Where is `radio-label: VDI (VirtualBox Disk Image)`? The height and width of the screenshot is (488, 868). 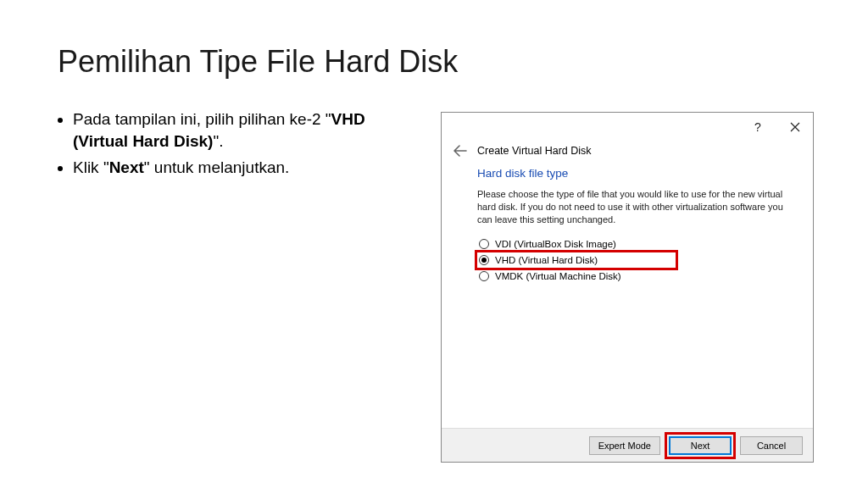 radio-label: VDI (VirtualBox Disk Image) is located at coordinates (556, 244).